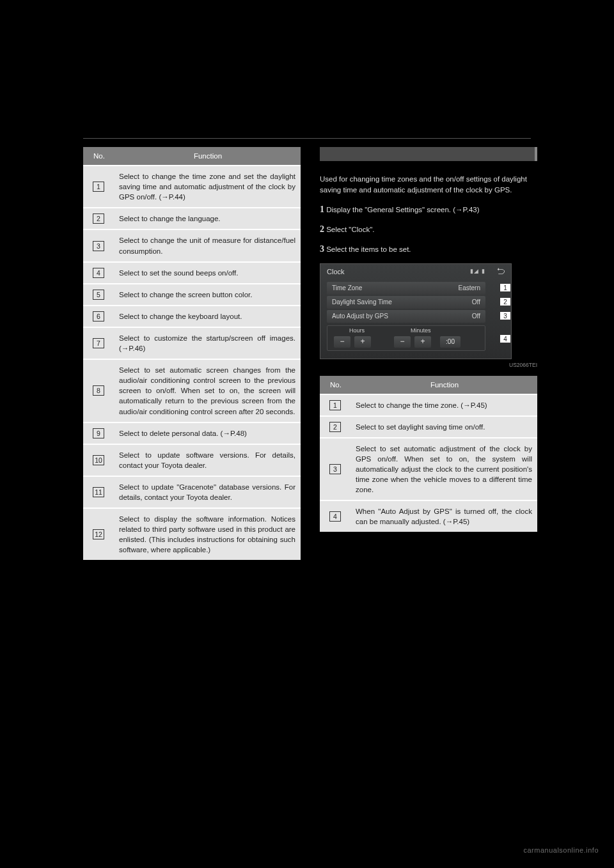  Describe the element at coordinates (98, 534) in the screenshot. I see `row-number: 12` at that location.